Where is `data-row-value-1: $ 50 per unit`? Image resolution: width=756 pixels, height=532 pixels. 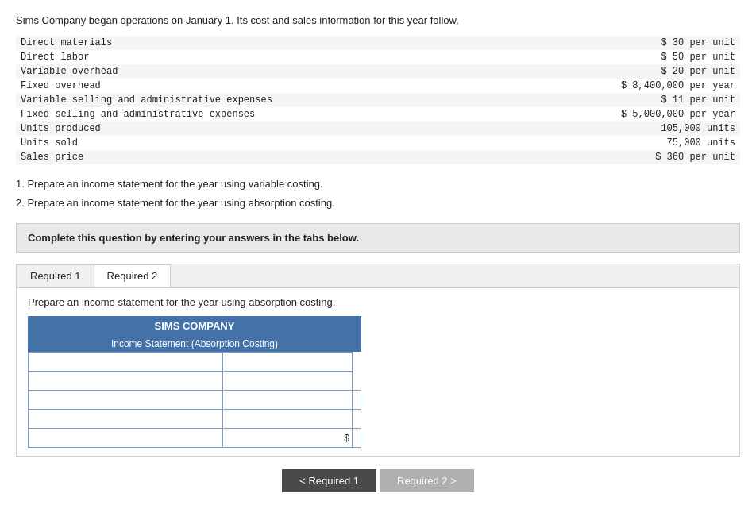 data-row-value-1: $ 50 per unit is located at coordinates (577, 57).